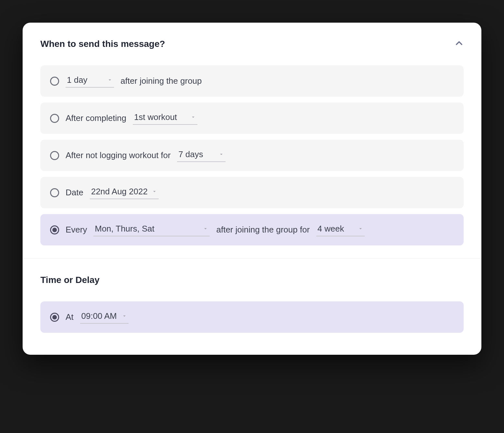 This screenshot has height=433, width=504. I want to click on radio-not-logging, so click(55, 156).